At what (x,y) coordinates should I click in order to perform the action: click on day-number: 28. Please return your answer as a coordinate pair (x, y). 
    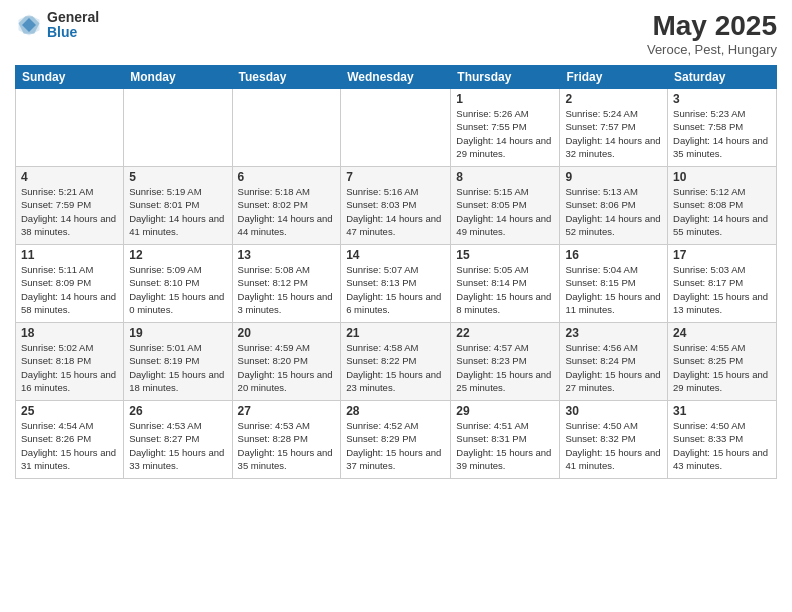
    Looking at the image, I should click on (396, 411).